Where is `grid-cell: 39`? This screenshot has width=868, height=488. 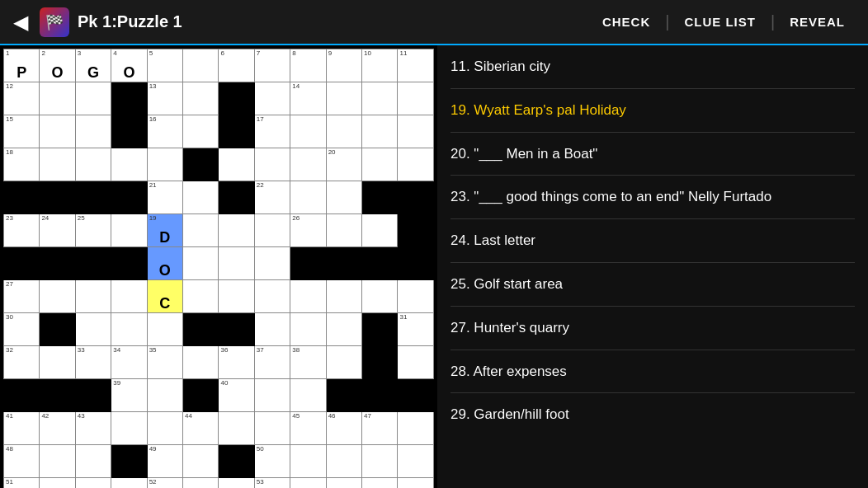 grid-cell: 39 is located at coordinates (129, 396).